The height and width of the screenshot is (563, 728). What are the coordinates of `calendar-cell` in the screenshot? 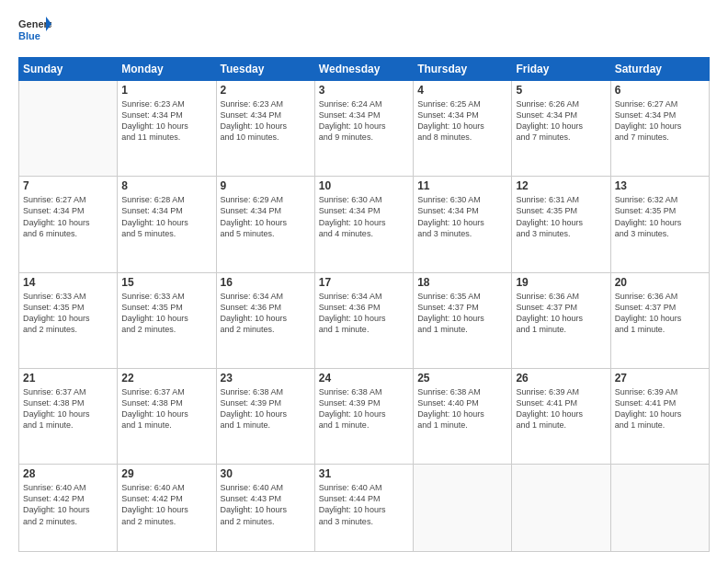 It's located at (68, 129).